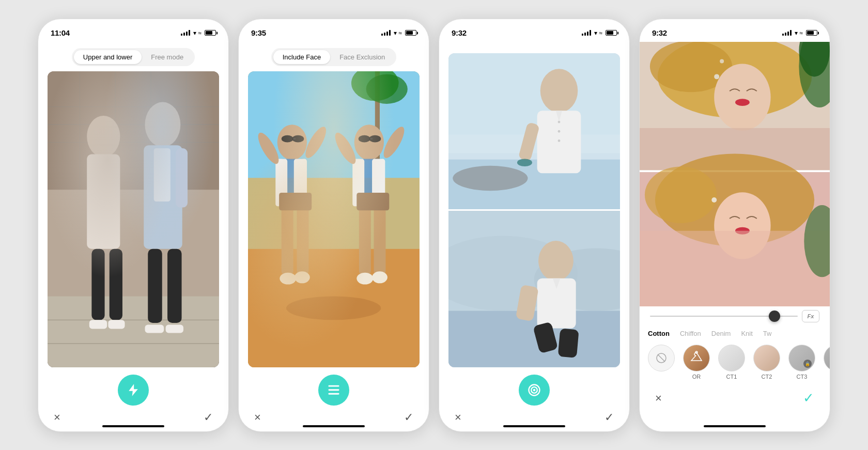  Describe the element at coordinates (827, 362) in the screenshot. I see `filter-item-ct4: 🔒 CT4` at that location.